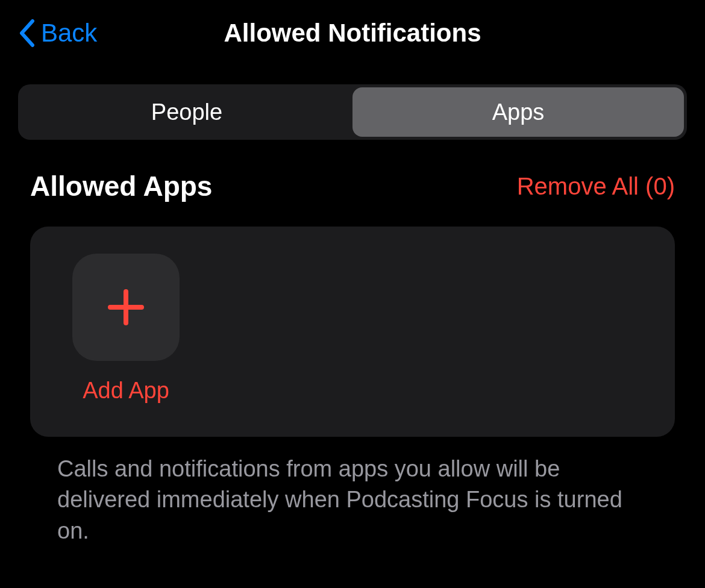  What do you see at coordinates (126, 390) in the screenshot?
I see `add-app-label: Add App` at bounding box center [126, 390].